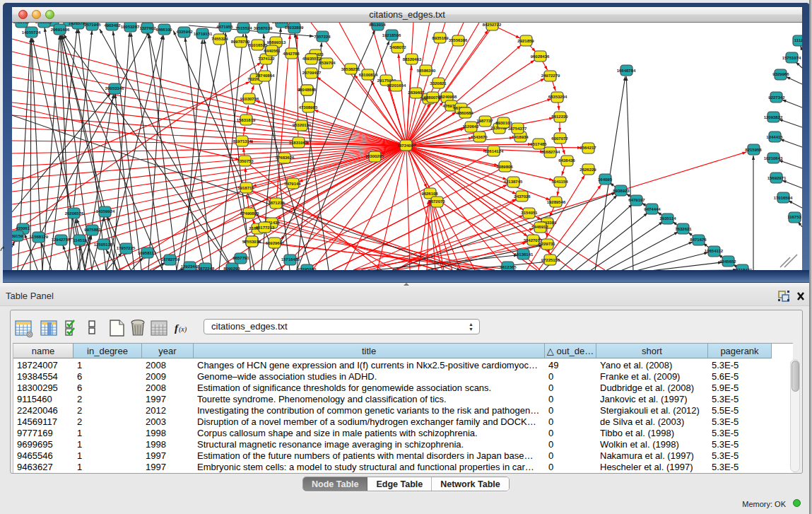 This screenshot has width=812, height=514. I want to click on svg-text: 17016504, so click(783, 198).